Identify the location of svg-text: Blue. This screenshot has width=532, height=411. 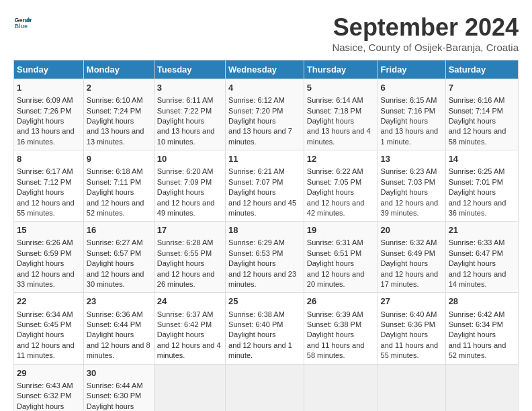
(21, 26).